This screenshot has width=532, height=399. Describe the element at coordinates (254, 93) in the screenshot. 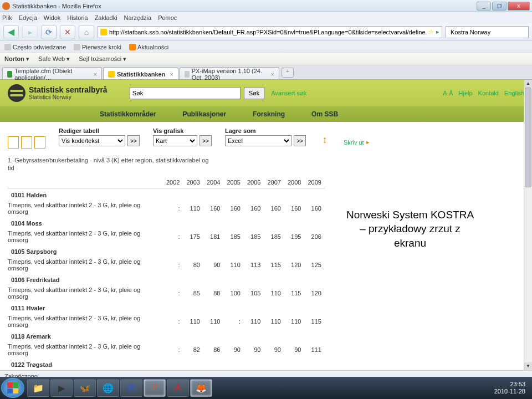

I see `site-search-button: Søk` at that location.